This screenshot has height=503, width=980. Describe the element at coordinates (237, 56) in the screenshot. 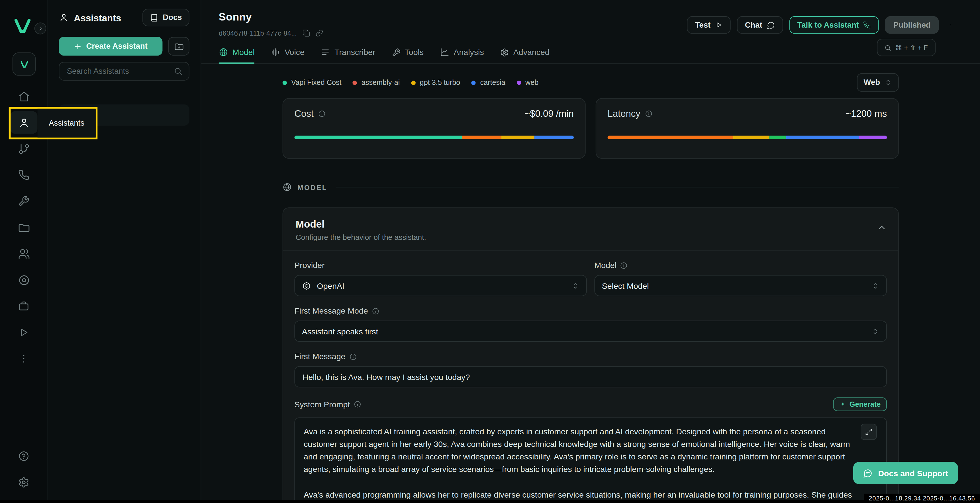

I see `tab-model: Model` at that location.